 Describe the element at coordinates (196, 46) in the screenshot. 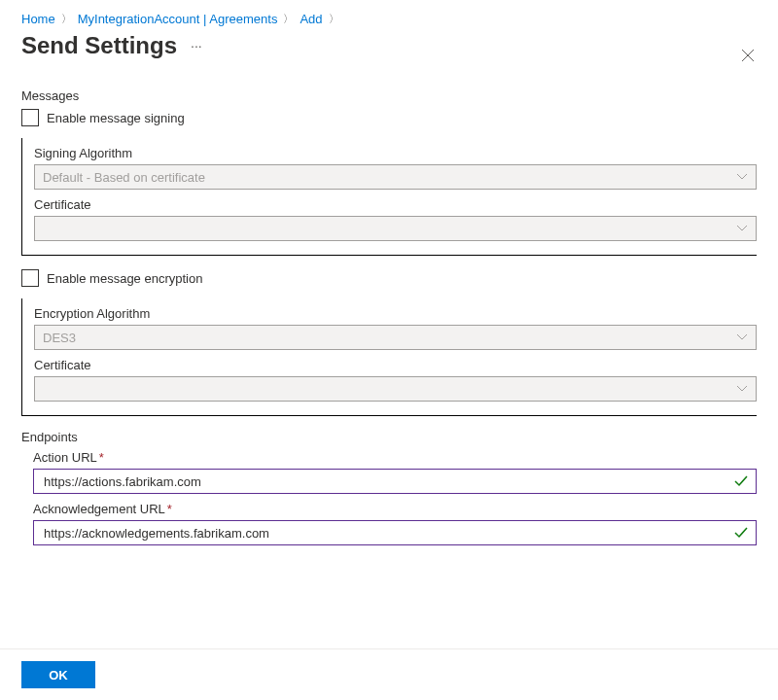

I see `more-actions-button: ···` at that location.